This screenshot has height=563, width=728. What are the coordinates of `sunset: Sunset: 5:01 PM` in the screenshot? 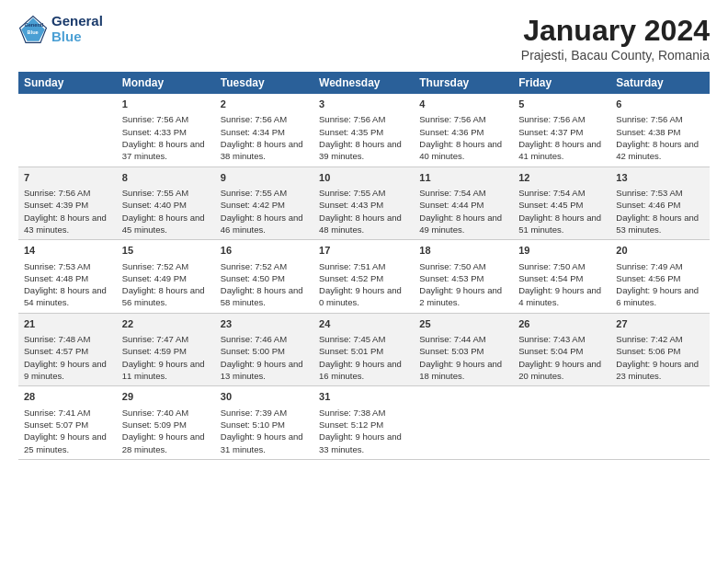 It's located at (364, 351).